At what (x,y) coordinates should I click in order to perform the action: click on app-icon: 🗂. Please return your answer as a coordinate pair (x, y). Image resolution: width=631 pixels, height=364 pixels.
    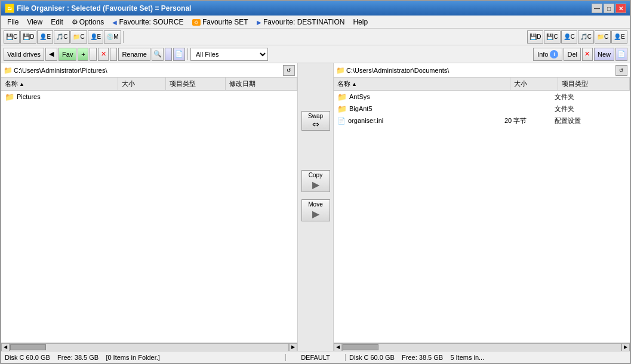
    Looking at the image, I should click on (10, 8).